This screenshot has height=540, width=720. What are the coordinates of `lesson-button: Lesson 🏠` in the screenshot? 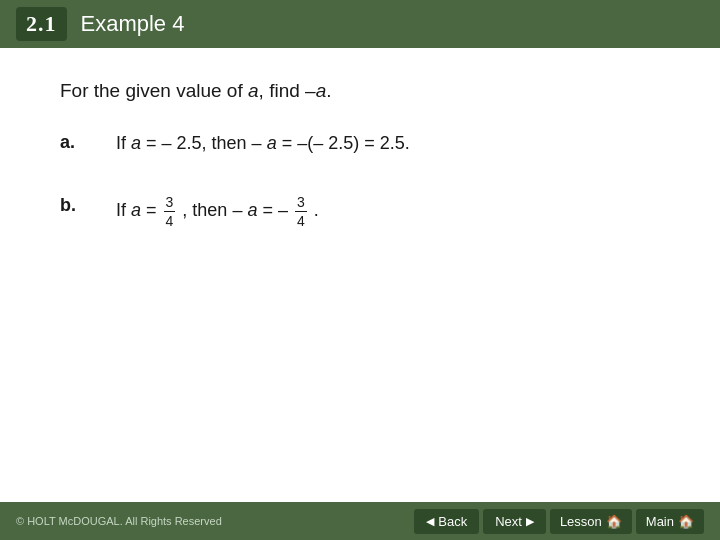 It's located at (591, 522).